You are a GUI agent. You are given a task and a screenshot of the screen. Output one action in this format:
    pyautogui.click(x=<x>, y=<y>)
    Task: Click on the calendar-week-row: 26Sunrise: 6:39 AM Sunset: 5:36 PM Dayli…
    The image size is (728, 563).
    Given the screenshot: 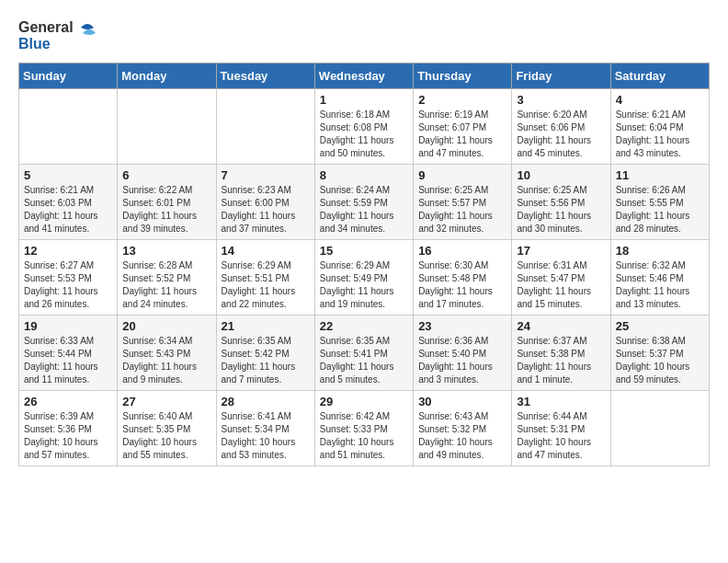 What is the action you would take?
    pyautogui.click(x=364, y=429)
    